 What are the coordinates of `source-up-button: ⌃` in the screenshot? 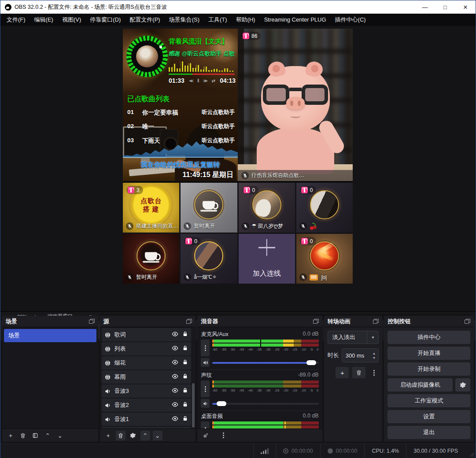 It's located at (145, 436).